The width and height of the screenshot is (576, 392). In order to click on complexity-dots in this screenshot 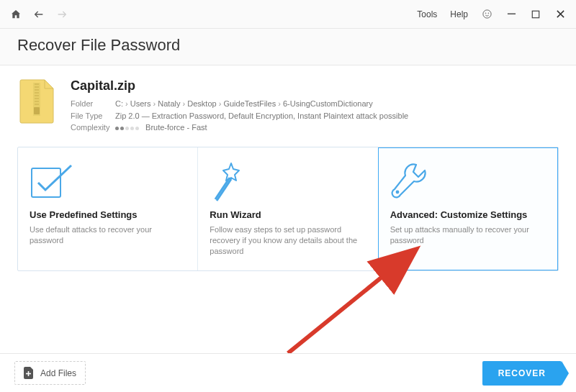, I will do `click(127, 128)`.